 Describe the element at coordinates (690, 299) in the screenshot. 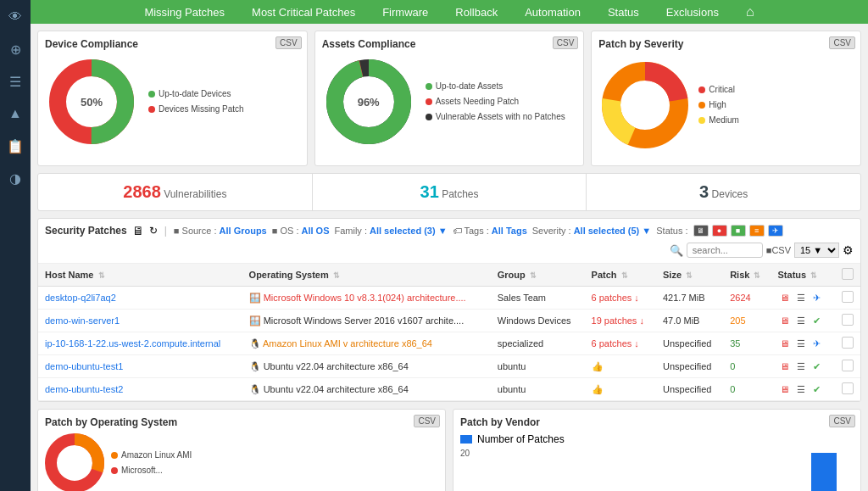

I see `size-value: 421.7 MiB` at that location.